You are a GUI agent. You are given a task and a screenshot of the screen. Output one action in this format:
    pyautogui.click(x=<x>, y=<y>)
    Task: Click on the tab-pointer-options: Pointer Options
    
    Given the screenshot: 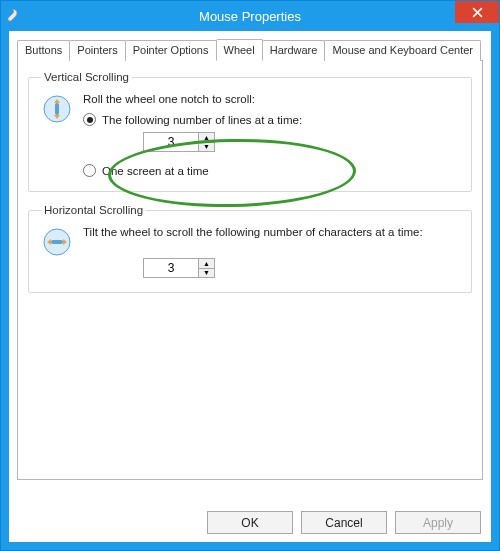 What is the action you would take?
    pyautogui.click(x=171, y=50)
    